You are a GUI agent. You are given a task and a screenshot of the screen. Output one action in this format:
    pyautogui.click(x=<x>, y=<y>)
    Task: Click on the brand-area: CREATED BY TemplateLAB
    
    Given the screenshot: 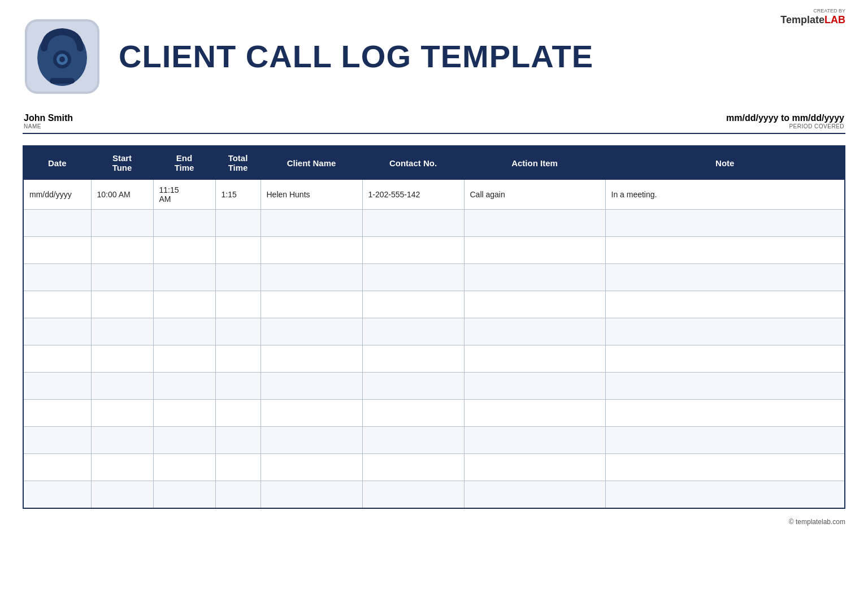 What is the action you would take?
    pyautogui.click(x=813, y=17)
    